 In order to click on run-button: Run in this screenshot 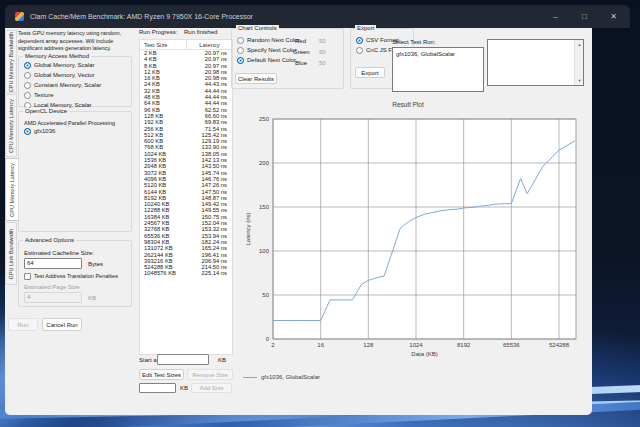, I will do `click(23, 324)`.